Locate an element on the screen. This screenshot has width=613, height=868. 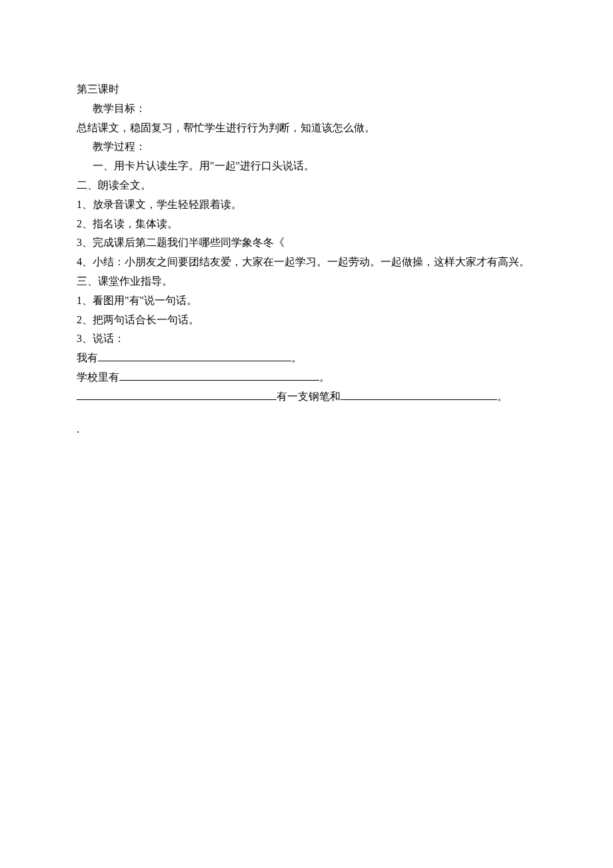
section-2-item-4: 4、小结：小朋友之间要团结友爱，大家在一起学习。一起劳动。一起做操，这样大家才有… is located at coordinates (306, 263).